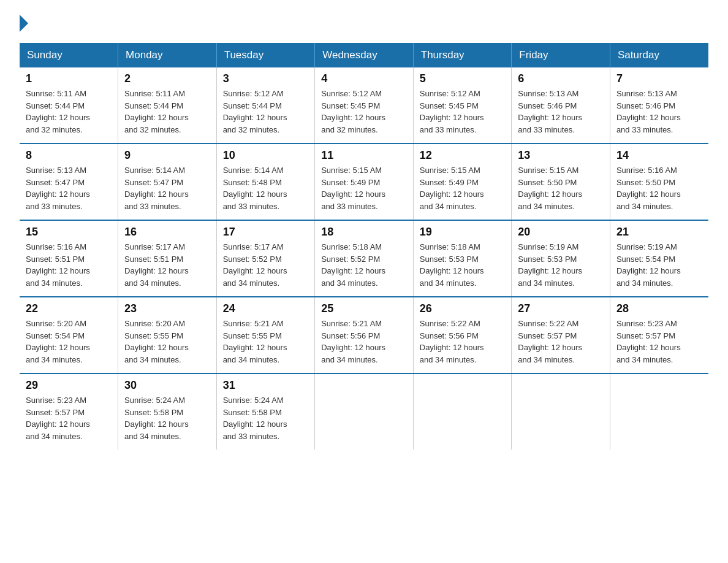 Image resolution: width=728 pixels, height=563 pixels. I want to click on calendar-cell: 30 Sunrise: 5:24 AM Sunset: 5:58 PM Dayl…, so click(168, 412).